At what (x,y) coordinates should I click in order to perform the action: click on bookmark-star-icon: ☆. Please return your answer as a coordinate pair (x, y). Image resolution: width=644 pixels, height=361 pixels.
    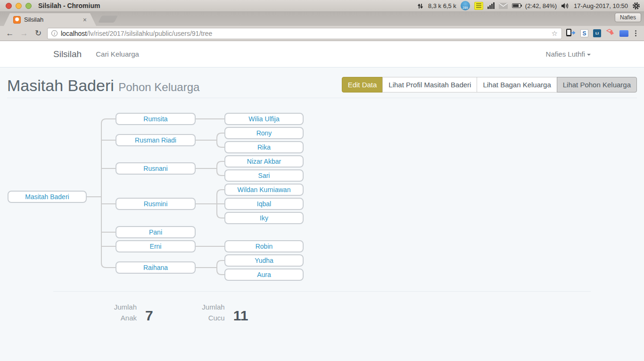
    Looking at the image, I should click on (554, 34).